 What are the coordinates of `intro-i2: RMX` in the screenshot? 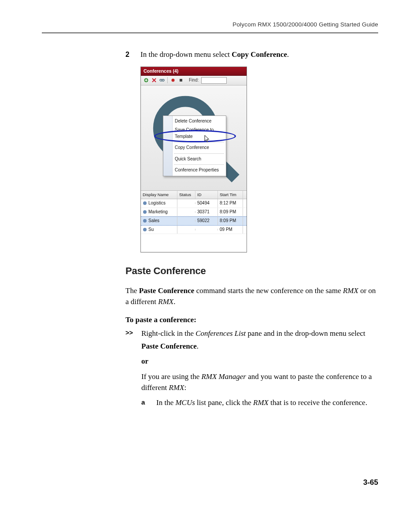 It's located at (166, 301).